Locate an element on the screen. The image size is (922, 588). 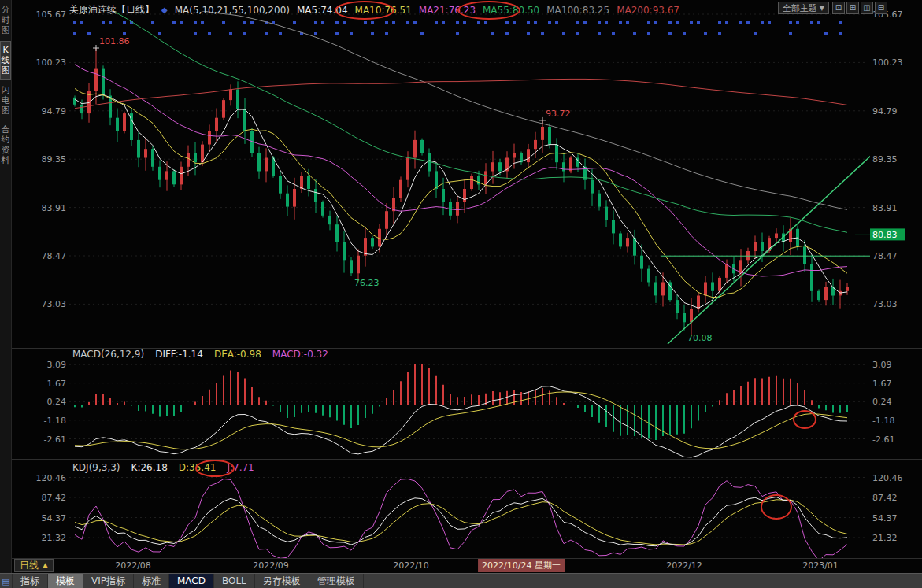
date-tick-label: 2022/10 is located at coordinates (411, 565).